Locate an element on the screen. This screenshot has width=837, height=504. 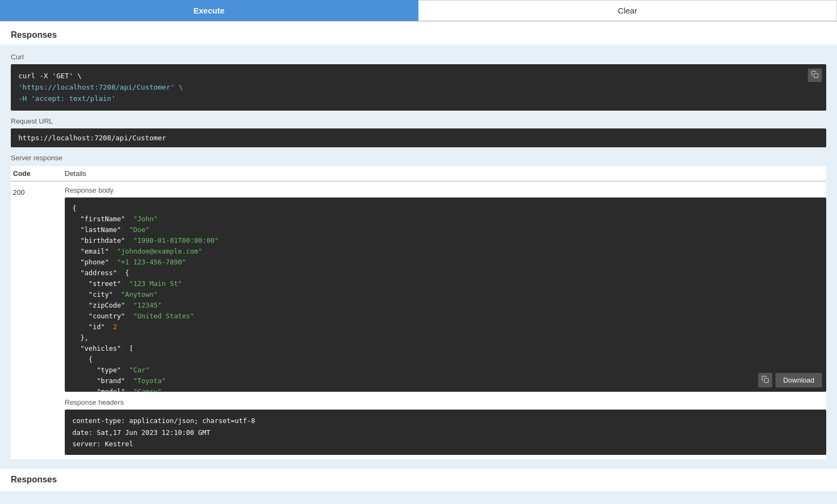
curl-line3: -H 'accept: text/plain' is located at coordinates (67, 98).